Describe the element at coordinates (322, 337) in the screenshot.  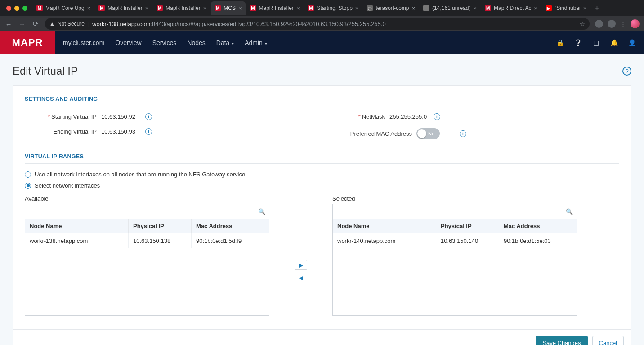
I see `footer-actions: Save Changes Cancel` at that location.